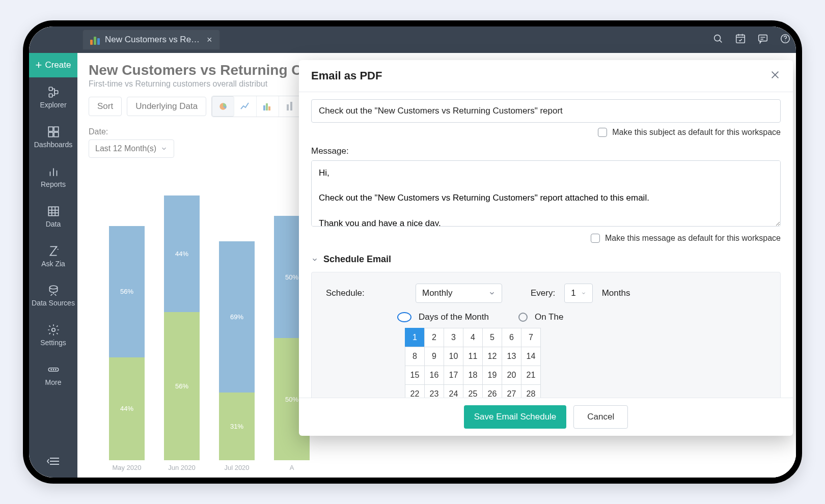 This screenshot has height=504, width=825. I want to click on day-cell: 15, so click(415, 375).